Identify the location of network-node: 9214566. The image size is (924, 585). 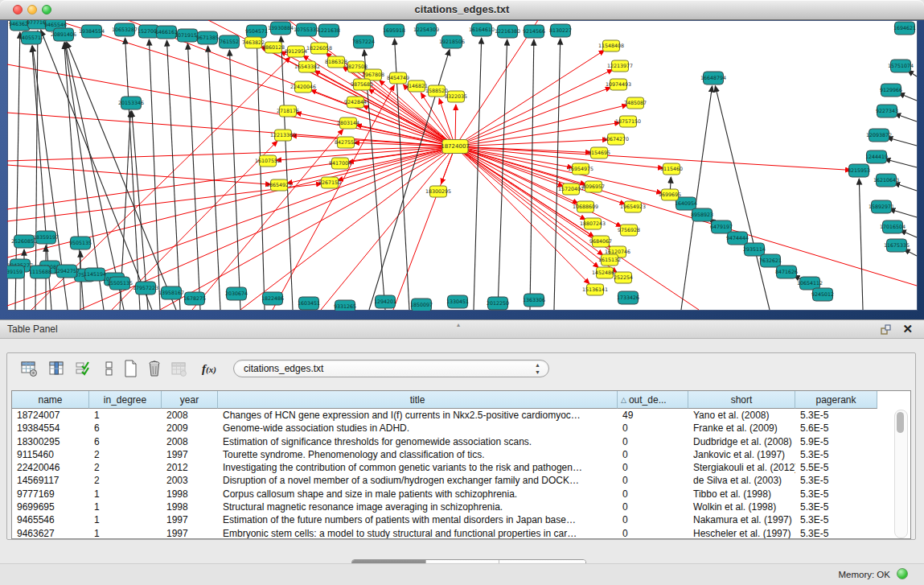
(534, 31).